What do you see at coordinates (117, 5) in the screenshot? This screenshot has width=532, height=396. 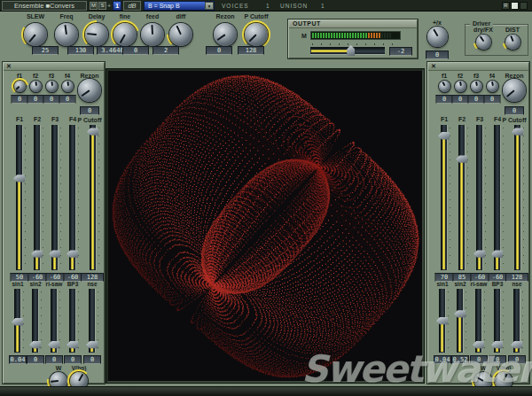 I see `voice-number-box: 1` at bounding box center [117, 5].